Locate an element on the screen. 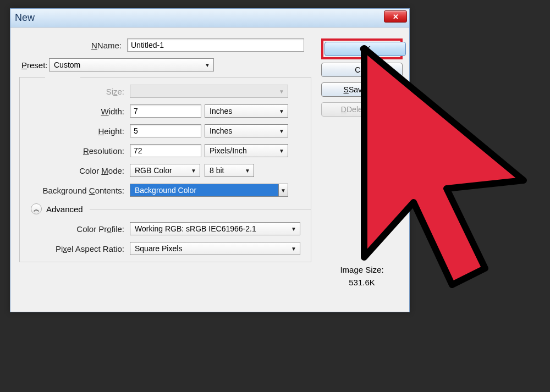 The height and width of the screenshot is (392, 550). advanced-toggle: ︽ is located at coordinates (36, 209).